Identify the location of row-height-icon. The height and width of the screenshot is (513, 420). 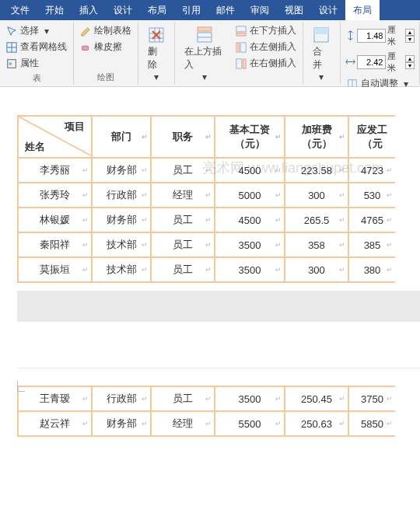
(350, 36).